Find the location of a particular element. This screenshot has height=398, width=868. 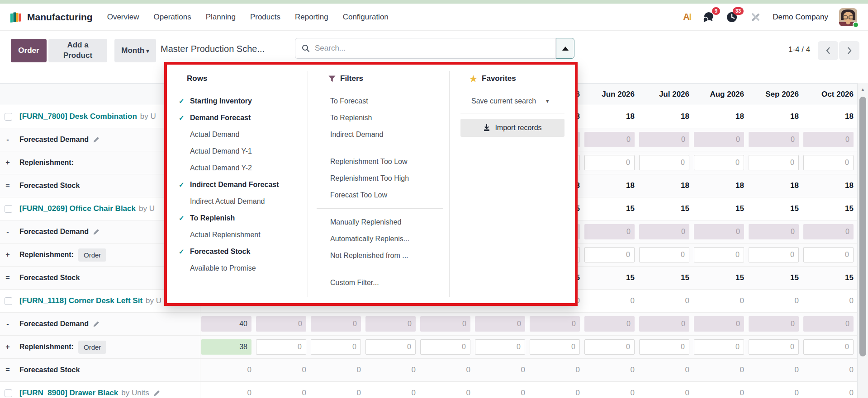

nav-item-configuration: Configuration is located at coordinates (365, 17).